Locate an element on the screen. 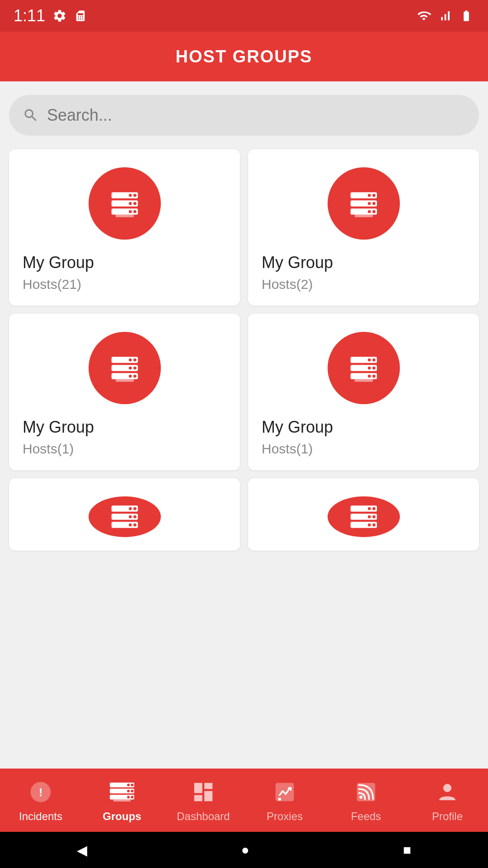 Image resolution: width=488 pixels, height=868 pixels. group-card-3: My Group Hosts(1) is located at coordinates (125, 392).